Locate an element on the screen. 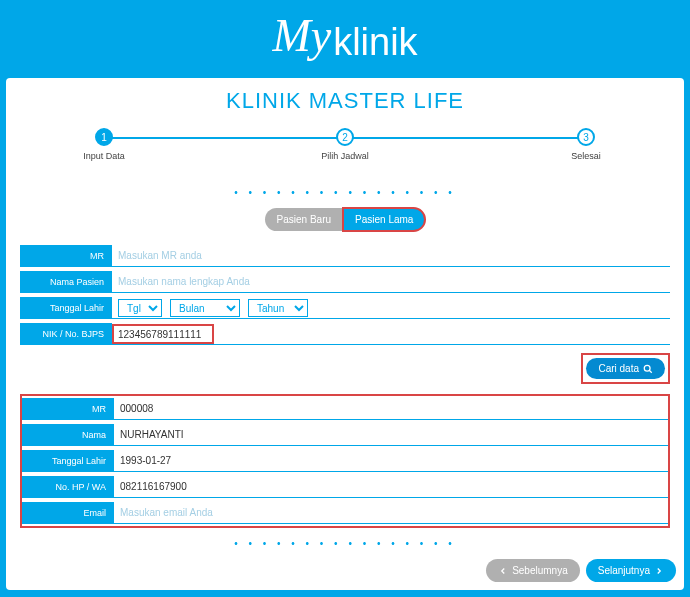 This screenshot has height=597, width=690. arrow-left-icon is located at coordinates (503, 571).